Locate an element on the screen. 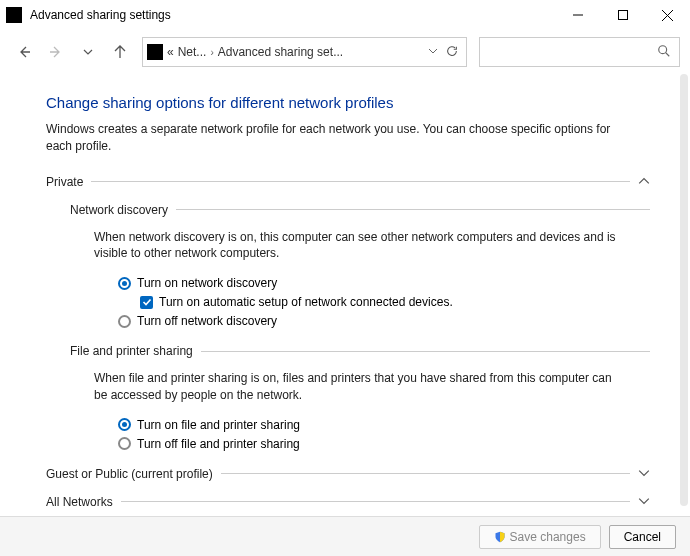  radio-label: Turn off network discovery is located at coordinates (207, 321).